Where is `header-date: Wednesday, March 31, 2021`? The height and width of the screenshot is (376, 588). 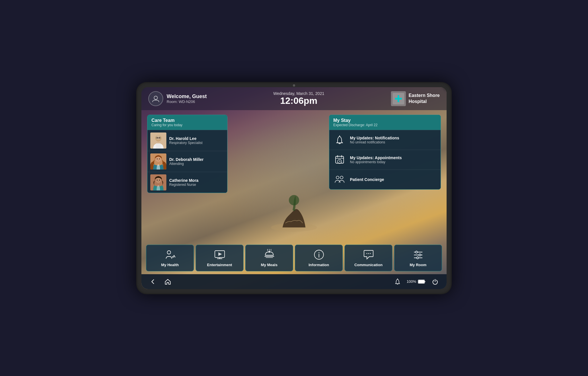
header-date: Wednesday, March 31, 2021 is located at coordinates (299, 93).